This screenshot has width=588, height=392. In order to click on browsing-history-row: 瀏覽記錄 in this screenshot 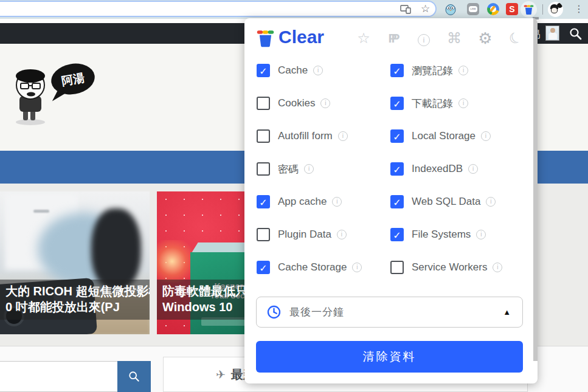, I will do `click(429, 70)`.